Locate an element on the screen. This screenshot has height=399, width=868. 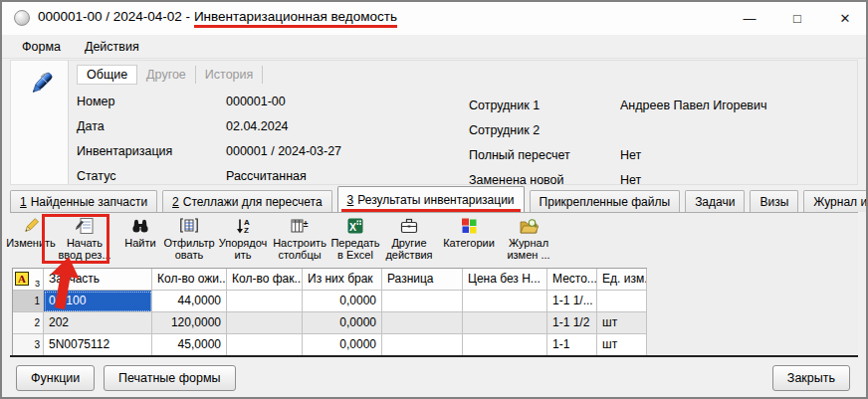
field-value: 000001 / 2024-03-27 is located at coordinates (284, 151).